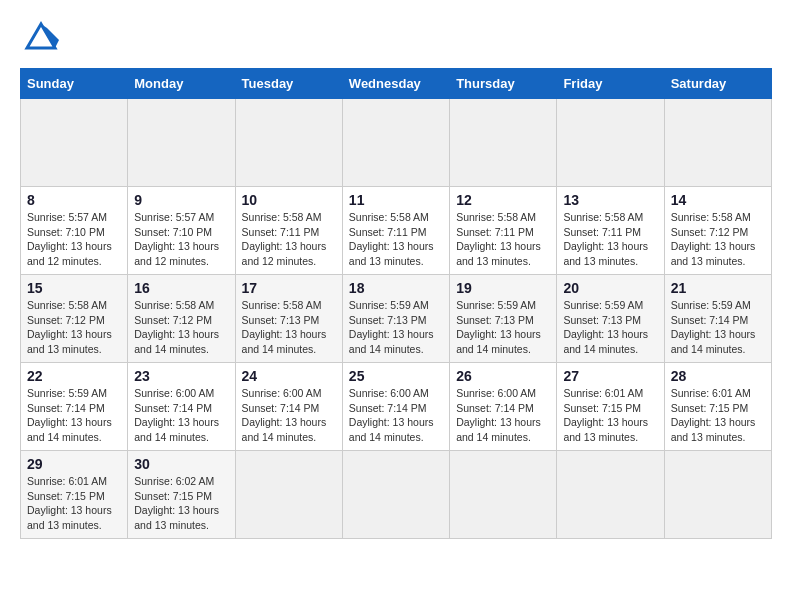  What do you see at coordinates (181, 200) in the screenshot?
I see `day-number: 9` at bounding box center [181, 200].